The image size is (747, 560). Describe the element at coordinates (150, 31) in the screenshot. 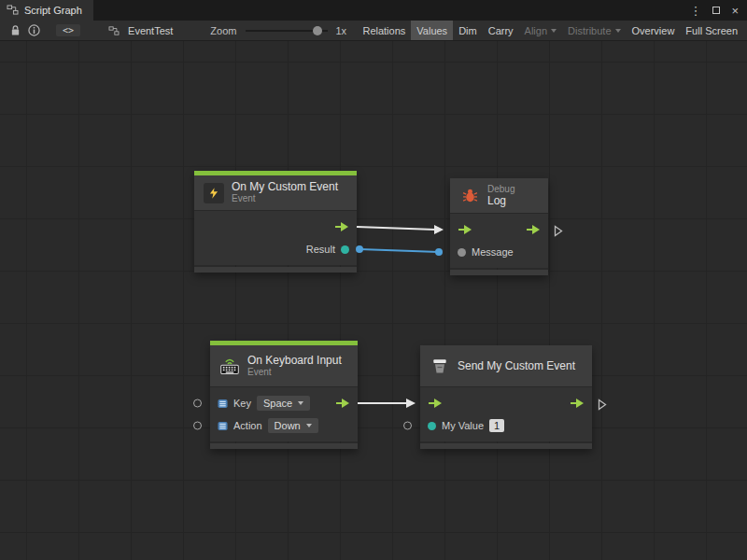

I see `graph-name: EventTest` at that location.